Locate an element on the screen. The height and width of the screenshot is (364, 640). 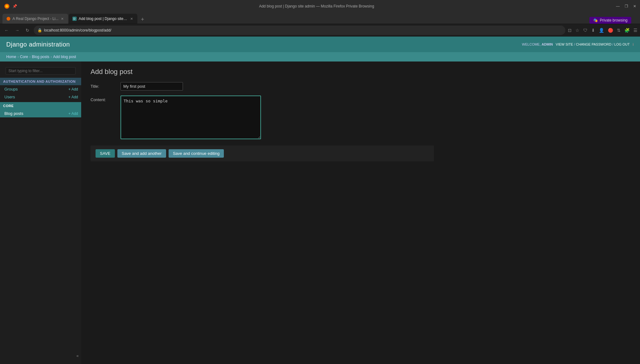
reload-button: ↻ is located at coordinates (27, 30).